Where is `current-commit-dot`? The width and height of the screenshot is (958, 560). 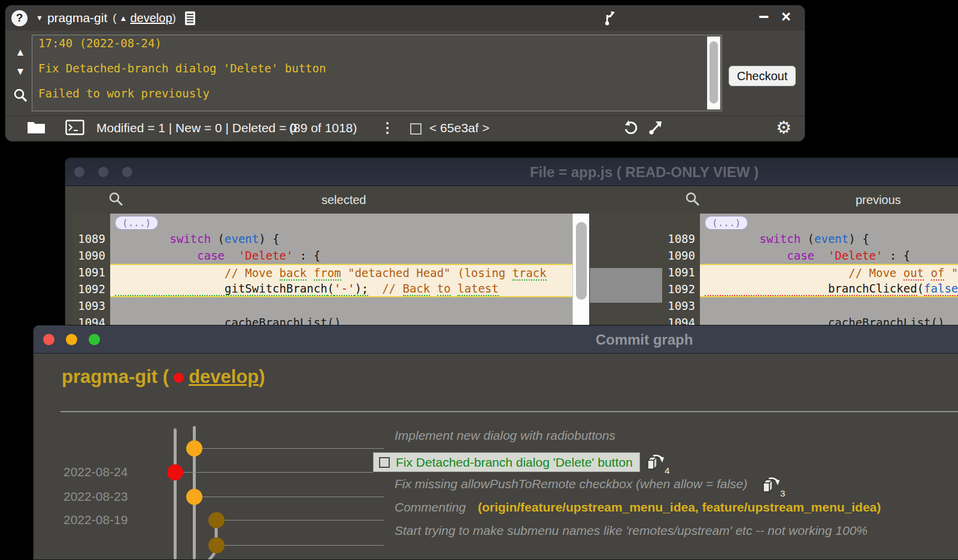 current-commit-dot is located at coordinates (178, 378).